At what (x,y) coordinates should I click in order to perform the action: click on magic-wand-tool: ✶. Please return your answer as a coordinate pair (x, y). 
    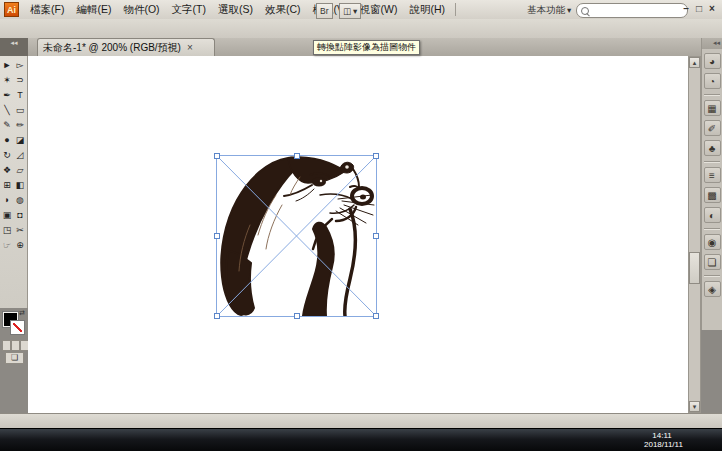
    Looking at the image, I should click on (8, 80).